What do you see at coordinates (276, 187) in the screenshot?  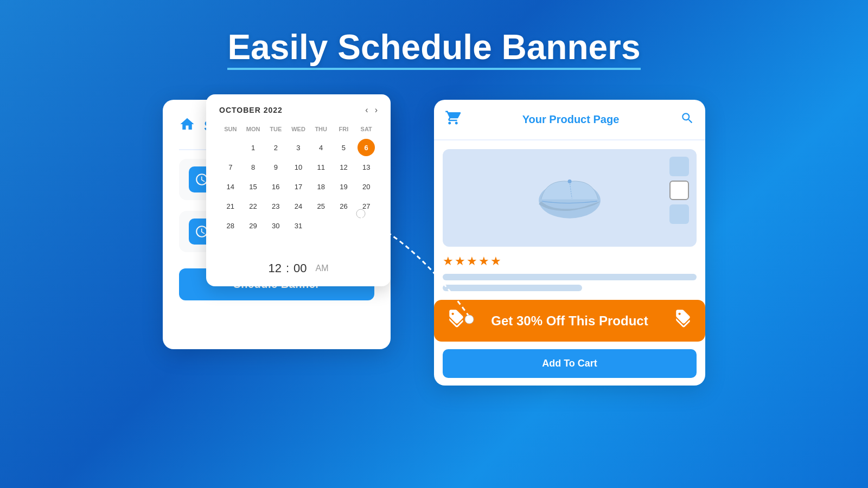 I see `cal-date-16: 16` at bounding box center [276, 187].